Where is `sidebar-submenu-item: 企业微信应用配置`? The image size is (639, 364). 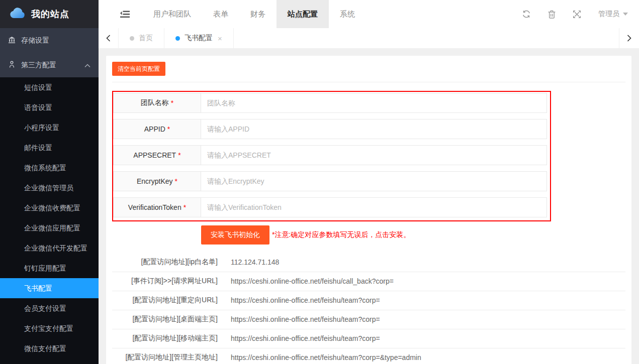 sidebar-submenu-item: 企业微信应用配置 is located at coordinates (49, 228).